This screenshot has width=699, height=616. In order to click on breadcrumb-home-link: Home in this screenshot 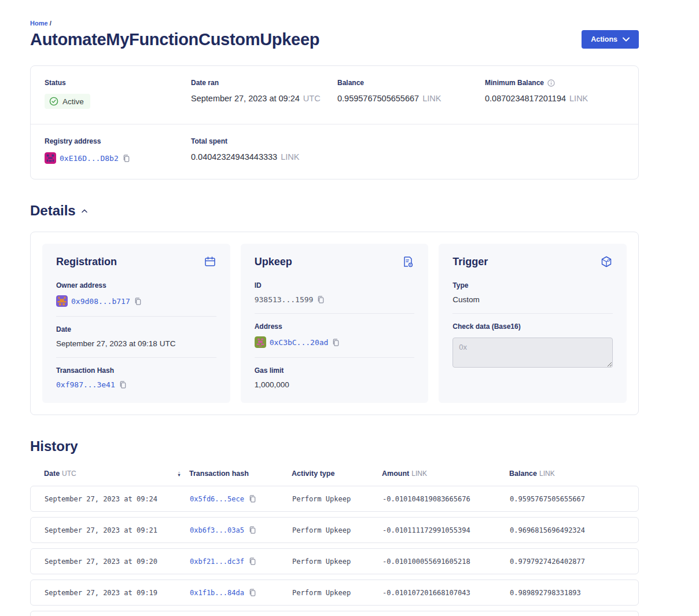, I will do `click(39, 23)`.